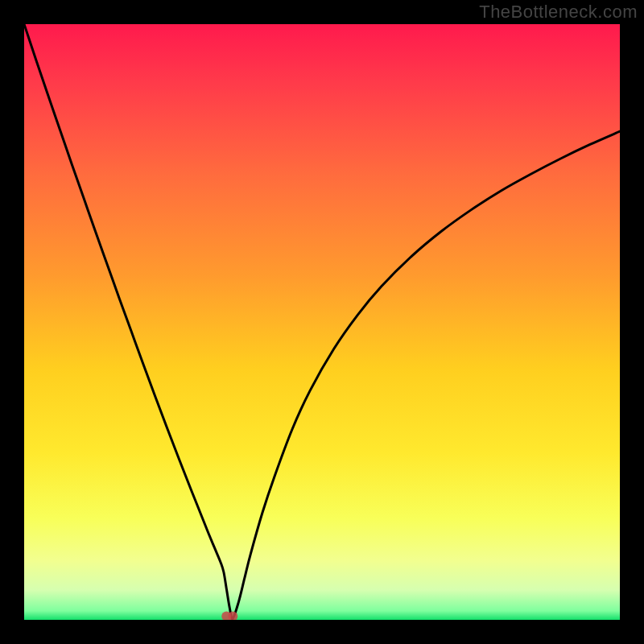 Image resolution: width=644 pixels, height=644 pixels. What do you see at coordinates (229, 616) in the screenshot?
I see `optimum-marker` at bounding box center [229, 616].